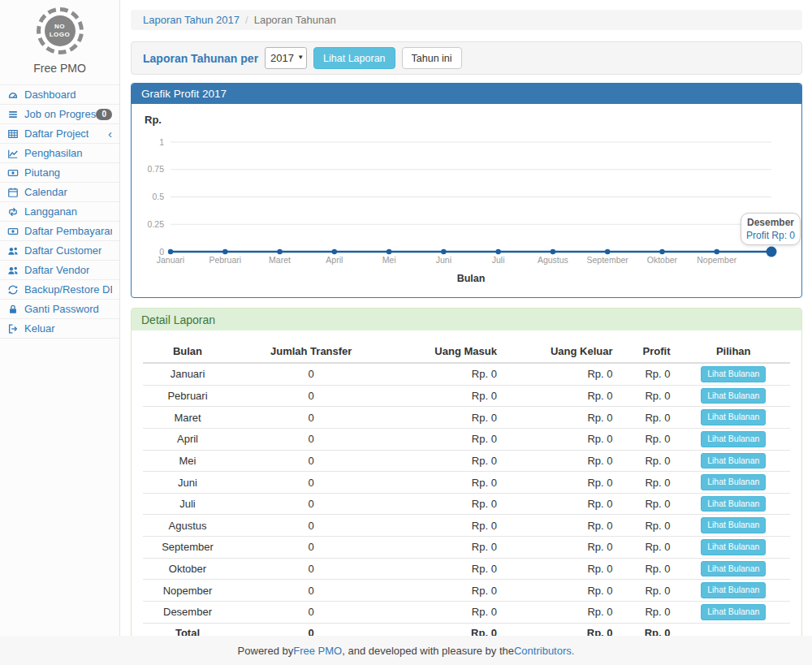 Image resolution: width=812 pixels, height=665 pixels. What do you see at coordinates (60, 31) in the screenshot?
I see `no-logo-placeholder: NOLOGO` at bounding box center [60, 31].